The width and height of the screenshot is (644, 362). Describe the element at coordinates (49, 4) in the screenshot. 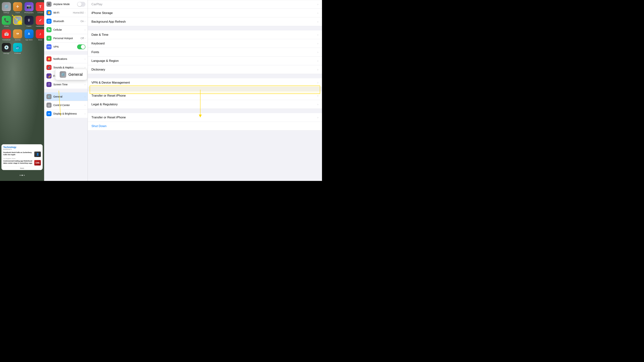

I see `airplane-mode-icon: ✈` at that location.